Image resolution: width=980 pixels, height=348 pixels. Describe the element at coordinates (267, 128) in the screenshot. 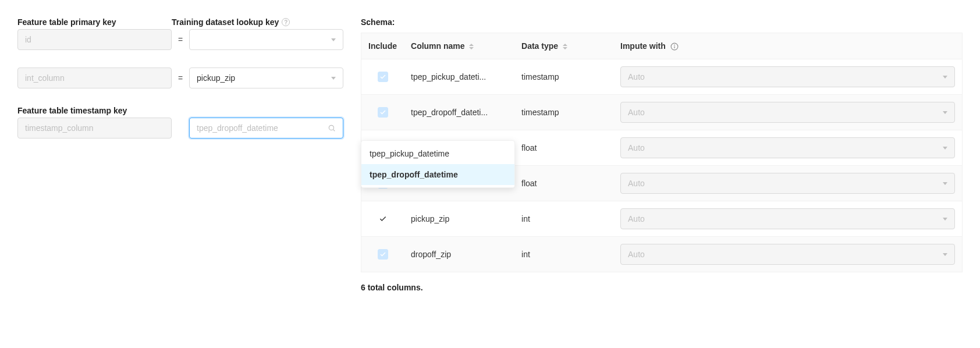

I see `timestamp-lookup-select: tpep_dropoff_datetime` at that location.